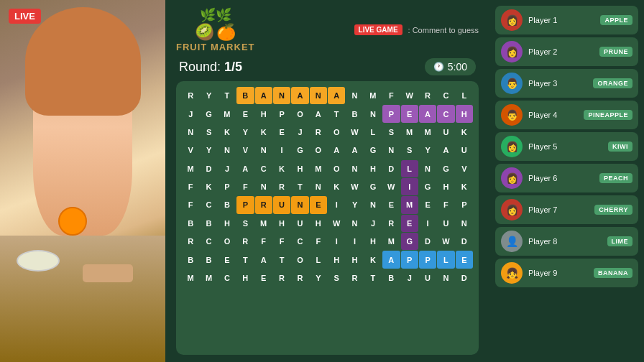 This screenshot has height=362, width=644. I want to click on grid-cell: V, so click(190, 150).